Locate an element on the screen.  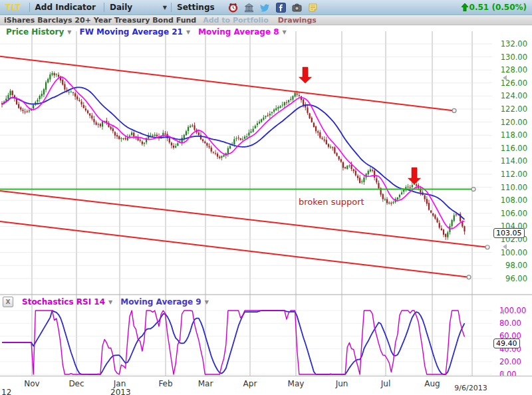
add-indicator-button: Add Indicator is located at coordinates (65, 7).